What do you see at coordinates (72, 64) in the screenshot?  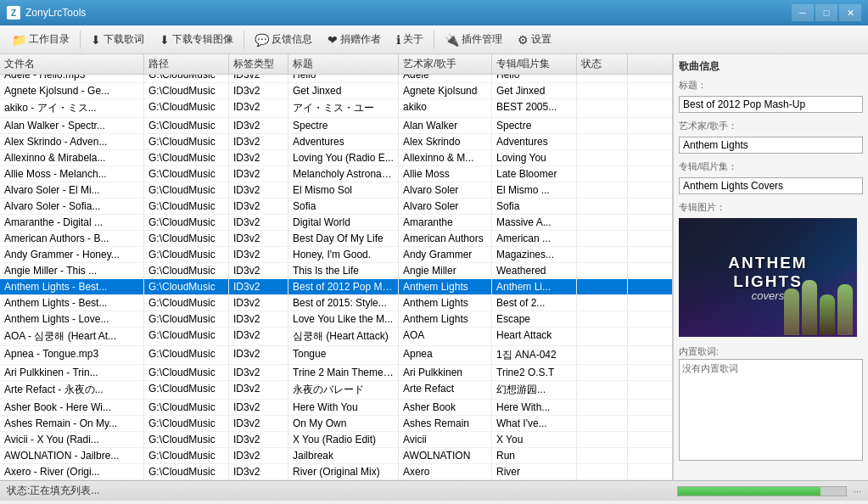 I see `header-filename: 文件名` at bounding box center [72, 64].